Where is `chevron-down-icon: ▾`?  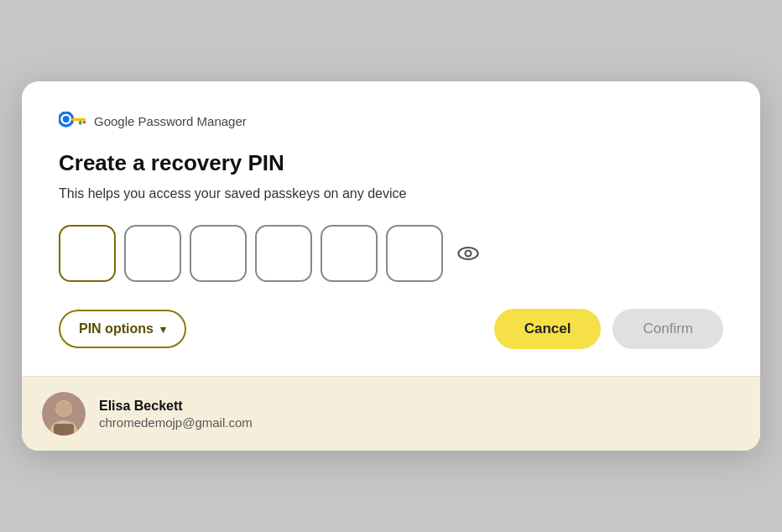 chevron-down-icon: ▾ is located at coordinates (163, 329).